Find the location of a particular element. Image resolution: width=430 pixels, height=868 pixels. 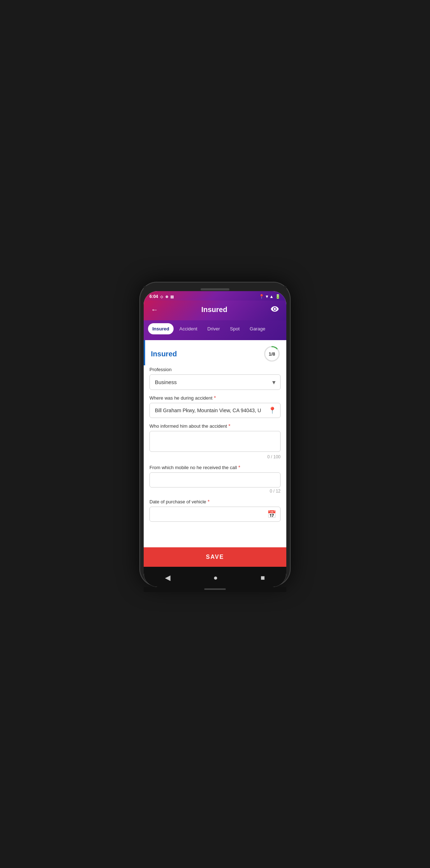

accident-location-input is located at coordinates (215, 410).